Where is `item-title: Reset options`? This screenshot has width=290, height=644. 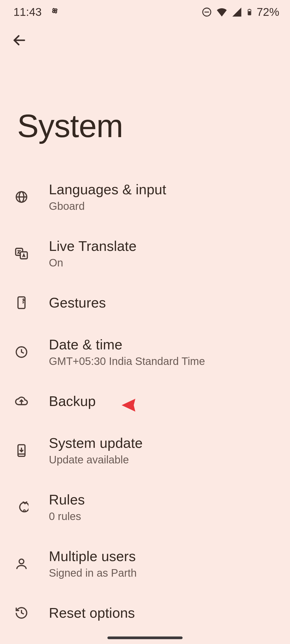
item-title: Reset options is located at coordinates (92, 613).